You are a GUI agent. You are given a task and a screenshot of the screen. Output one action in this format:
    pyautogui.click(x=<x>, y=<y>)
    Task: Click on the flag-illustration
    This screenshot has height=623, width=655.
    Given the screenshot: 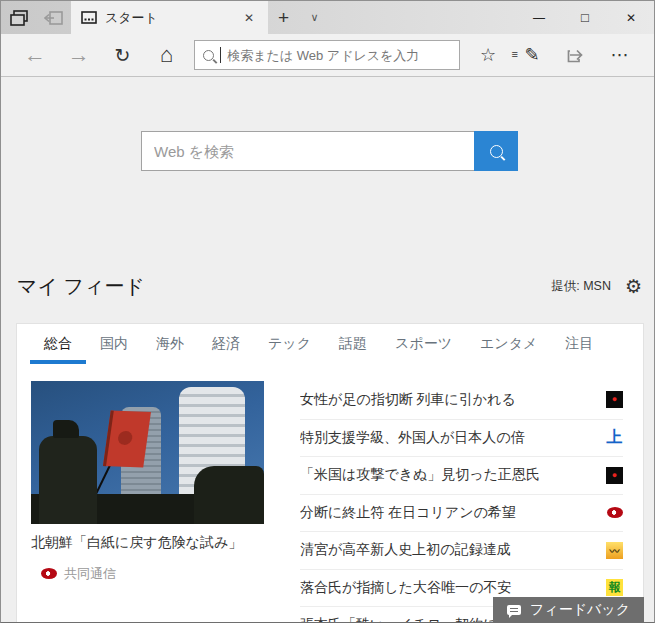 What is the action you would take?
    pyautogui.click(x=127, y=440)
    